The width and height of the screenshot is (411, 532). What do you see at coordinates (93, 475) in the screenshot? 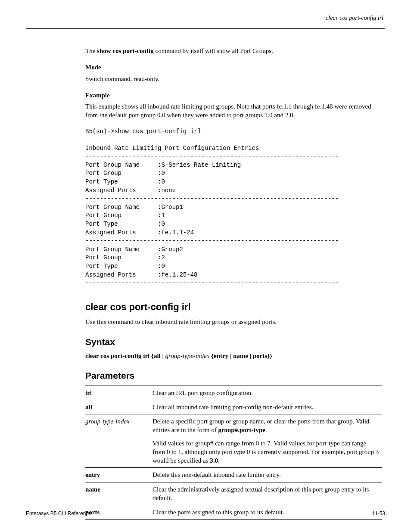
I see `param-term: entry` at bounding box center [93, 475].